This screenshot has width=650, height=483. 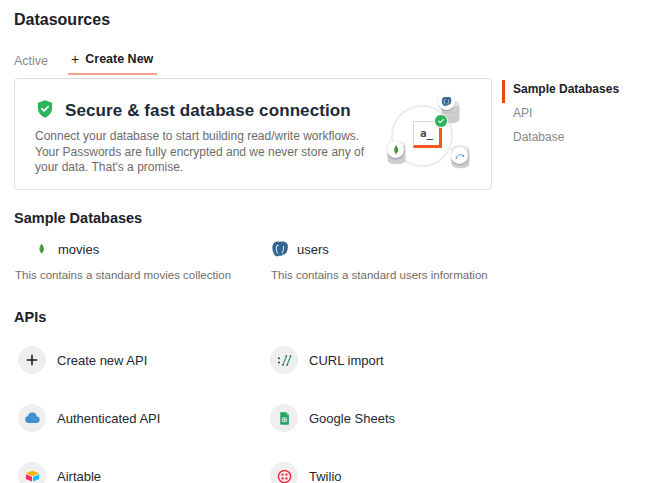 I want to click on sample-db-name: movies, so click(x=78, y=250).